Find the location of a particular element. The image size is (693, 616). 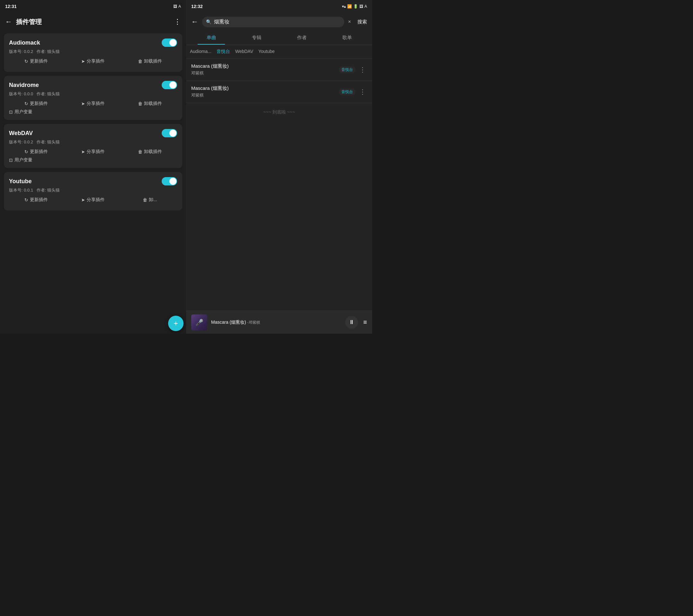

plugin-card-audiomack: Audiomack 版本号: 0.0.2 作者: 猫头猫 ↻ 更新插件 ➤ 分享… is located at coordinates (93, 53).